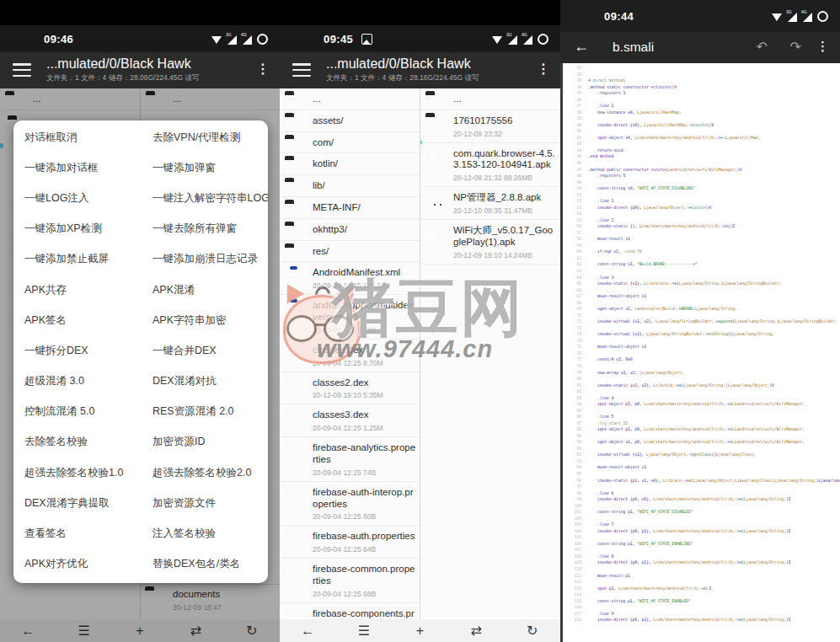 The height and width of the screenshot is (642, 840). I want to click on dialog-menu-item: 超强去除签名校验2.0, so click(211, 473).